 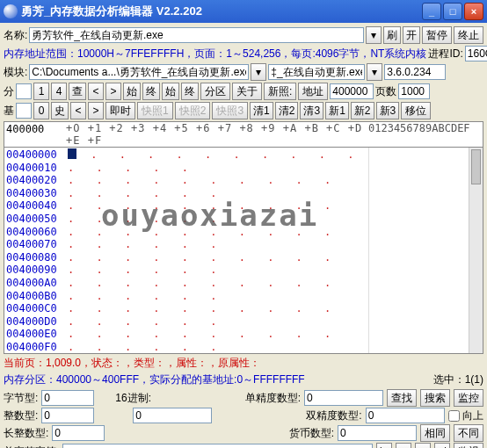 What do you see at coordinates (442, 445) in the screenshot?
I see `nav-last-button: >|` at bounding box center [442, 445].